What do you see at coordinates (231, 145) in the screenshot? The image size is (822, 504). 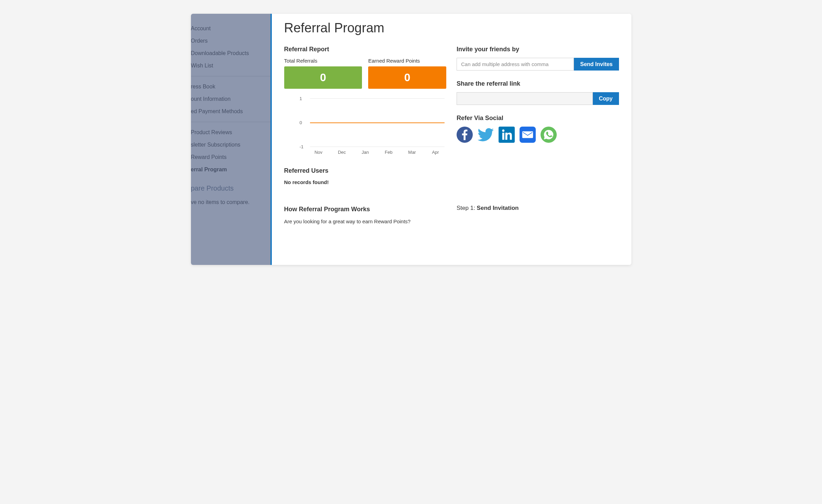 I see `sidebar-item-newsletter: sletter Subscriptions` at bounding box center [231, 145].